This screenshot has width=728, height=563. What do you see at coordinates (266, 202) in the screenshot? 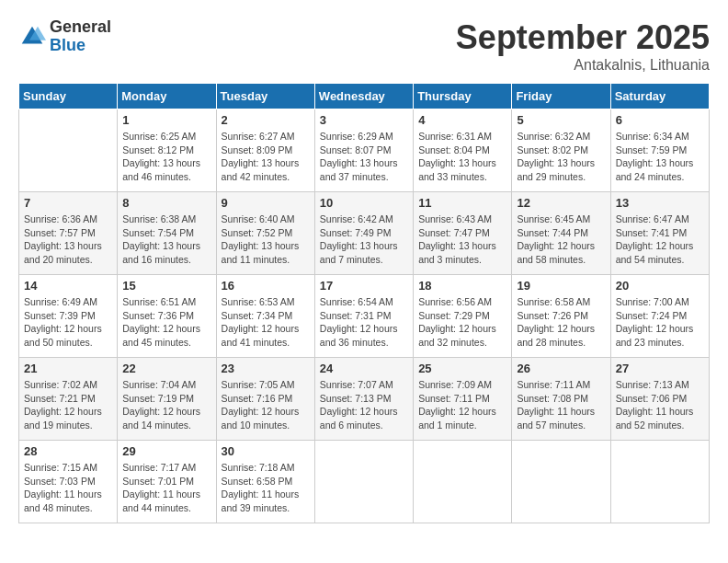
I see `day-number: 9` at bounding box center [266, 202].